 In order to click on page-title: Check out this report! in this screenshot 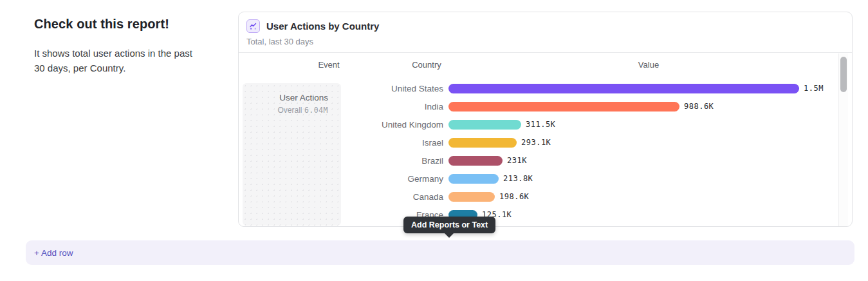, I will do `click(115, 24)`.